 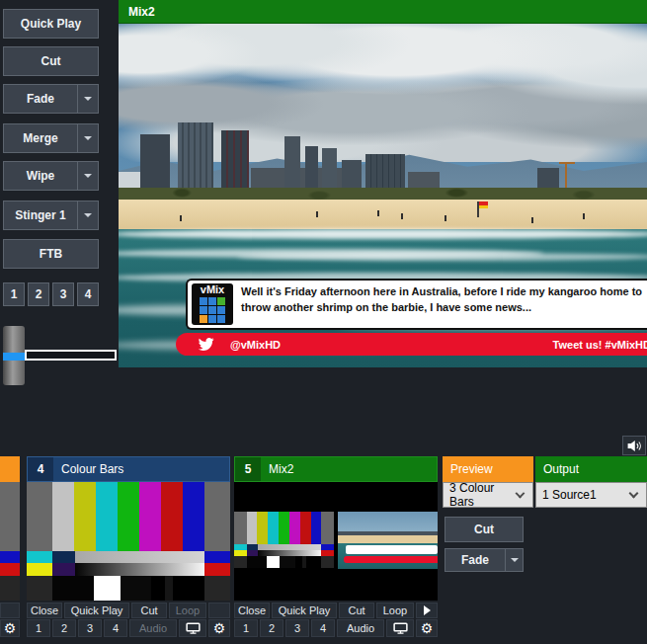 What do you see at coordinates (277, 469) in the screenshot?
I see `input-5-name: Mix2` at bounding box center [277, 469].